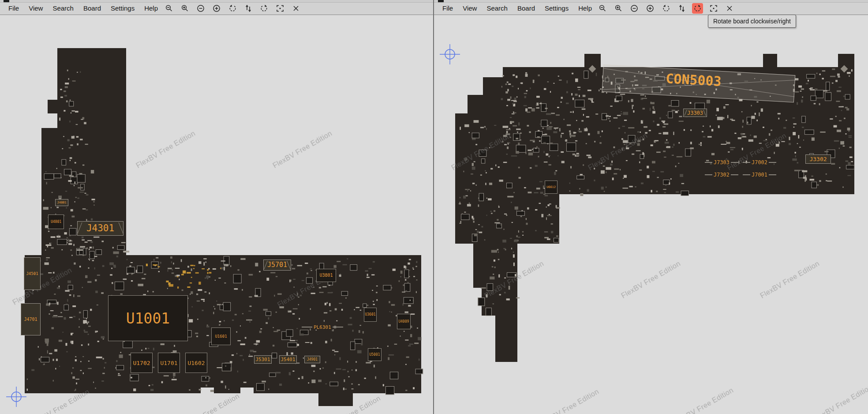 This screenshot has height=414, width=868. What do you see at coordinates (56, 222) in the screenshot?
I see `component-label-U4801: U4801` at bounding box center [56, 222].